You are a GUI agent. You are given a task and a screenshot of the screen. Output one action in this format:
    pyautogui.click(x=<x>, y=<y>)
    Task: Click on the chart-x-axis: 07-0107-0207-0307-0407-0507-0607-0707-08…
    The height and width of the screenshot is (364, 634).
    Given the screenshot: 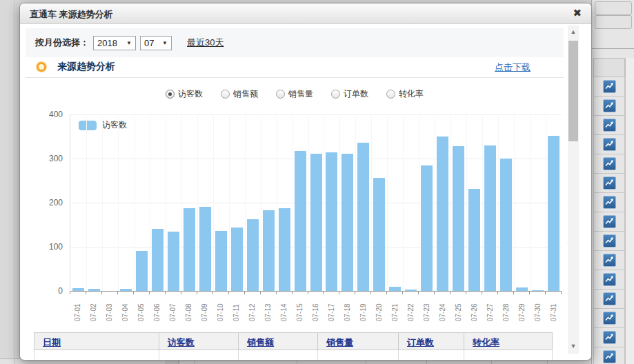 What is the action you would take?
    pyautogui.click(x=315, y=309)
    